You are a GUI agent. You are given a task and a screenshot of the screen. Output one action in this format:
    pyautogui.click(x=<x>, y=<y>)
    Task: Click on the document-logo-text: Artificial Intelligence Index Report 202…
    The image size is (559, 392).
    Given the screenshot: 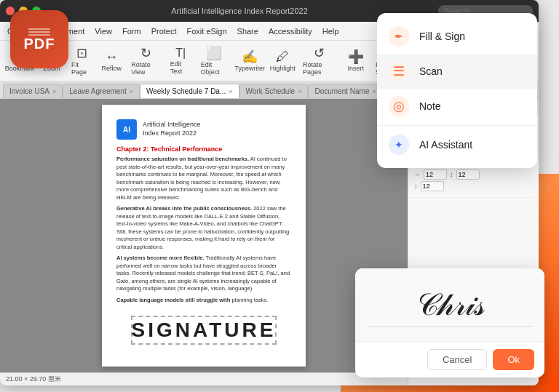 What is the action you would take?
    pyautogui.click(x=172, y=129)
    